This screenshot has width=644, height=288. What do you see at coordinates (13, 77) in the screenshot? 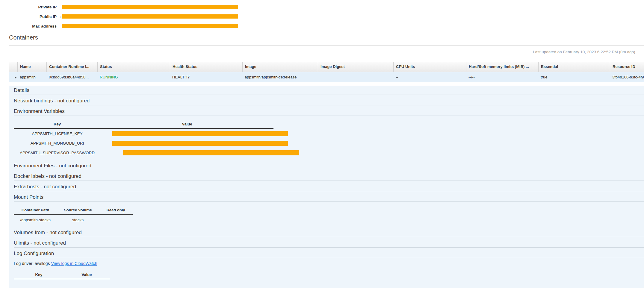
I see `expand-cell` at bounding box center [13, 77].